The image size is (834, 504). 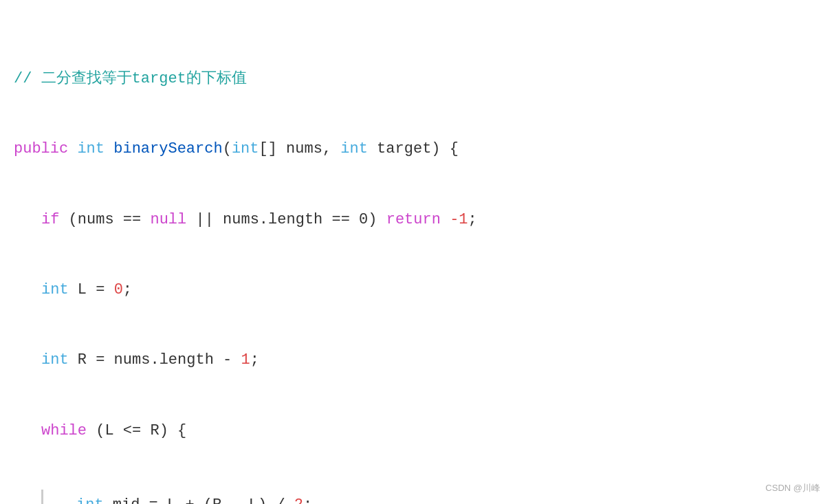 What do you see at coordinates (131, 79) in the screenshot?
I see `comment-text: // 二分查找等于target的下标值` at bounding box center [131, 79].